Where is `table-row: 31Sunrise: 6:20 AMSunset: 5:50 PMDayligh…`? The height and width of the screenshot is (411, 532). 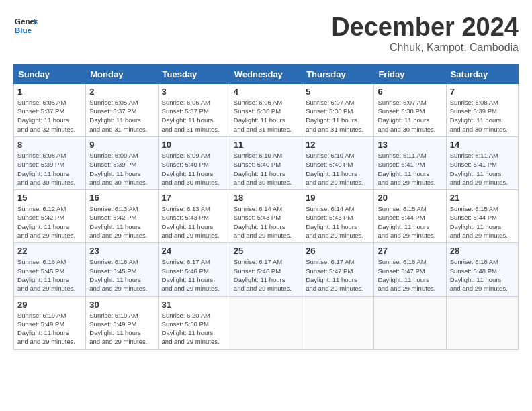 table-row: 31Sunrise: 6:20 AMSunset: 5:50 PMDayligh… is located at coordinates (193, 322).